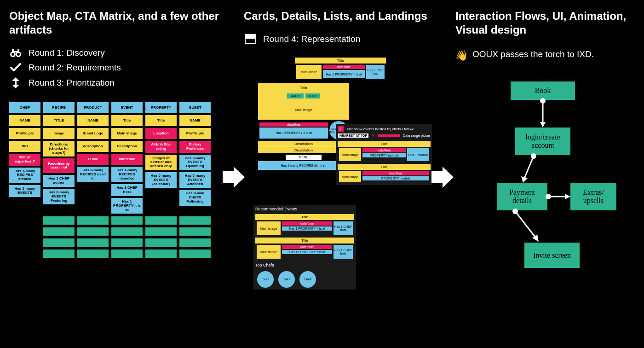 The image size is (644, 348). Describe the element at coordinates (115, 23) in the screenshot. I see `col1-heading: Object Map, CTA Matrix, and a few other …` at that location.